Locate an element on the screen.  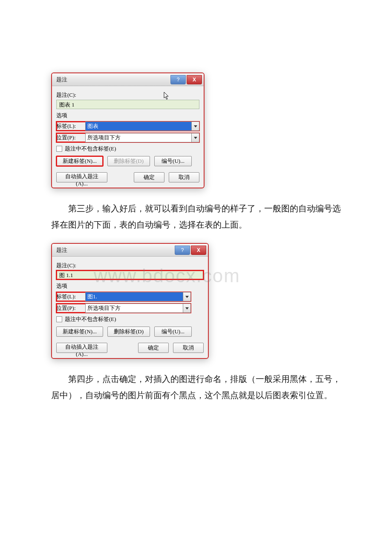
caption-dialog-1: 题注 ? X 题注(C): 图表 1 选项 标签(L): 图表 位置(P): 所… is located at coordinates (128, 130).